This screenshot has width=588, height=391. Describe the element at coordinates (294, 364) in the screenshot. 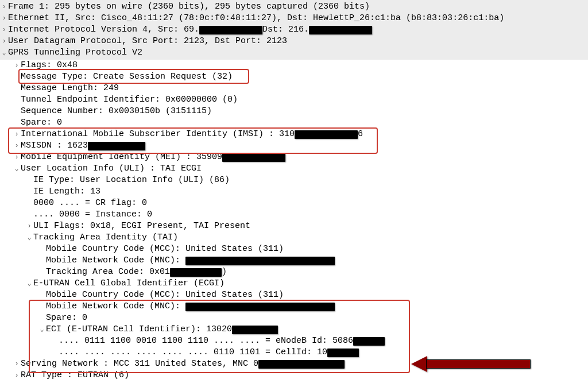

I see `tree-row-serving: › Serving Network : MCC 311 United State…` at that location.